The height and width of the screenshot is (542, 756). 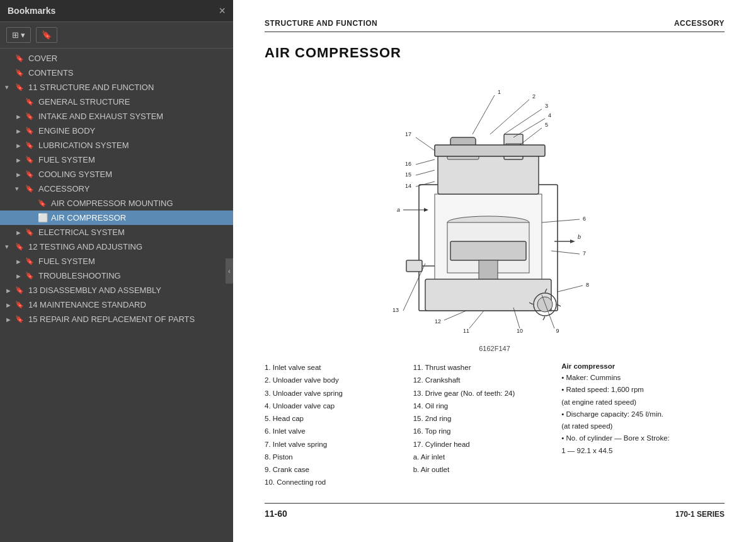 What do you see at coordinates (10, 291) in the screenshot?
I see `bookmark-toggle-13-disassembly: ►` at bounding box center [10, 291].